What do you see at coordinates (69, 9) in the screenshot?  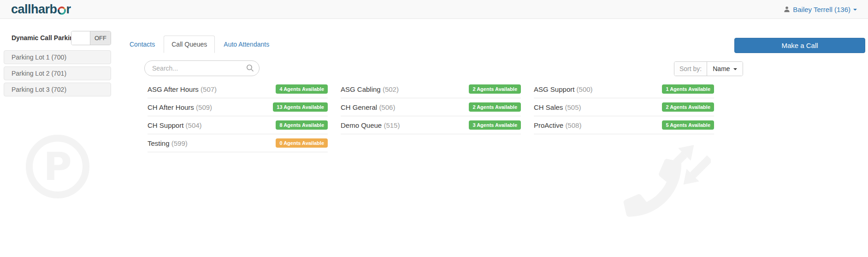 I see `logo-text-post: r` at bounding box center [69, 9].